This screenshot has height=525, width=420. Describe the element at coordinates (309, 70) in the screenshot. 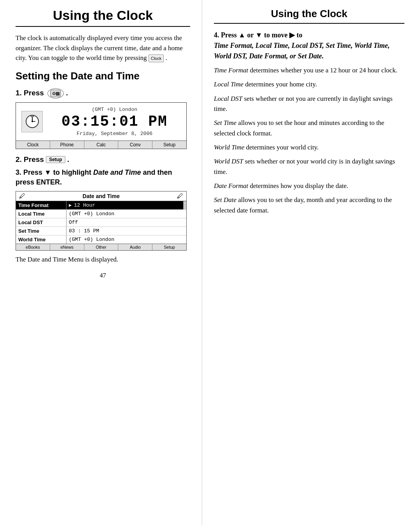

I see `para-timeformat: Time Format determines whether you use a…` at that location.